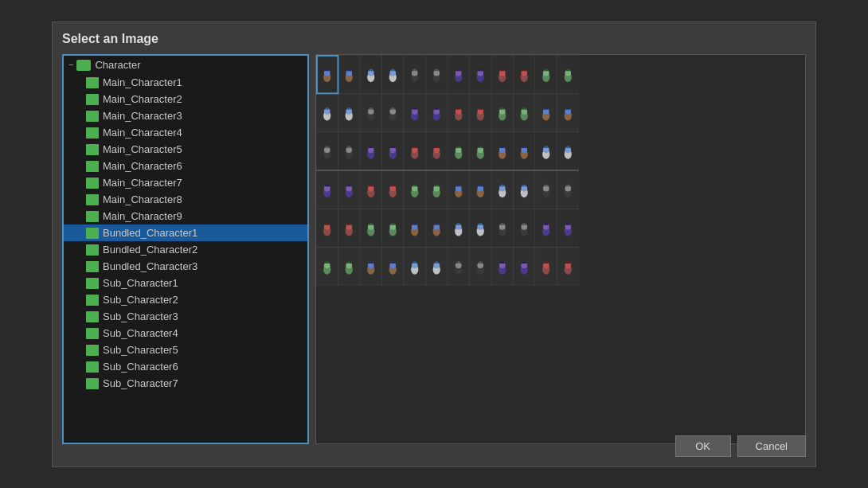  Describe the element at coordinates (186, 83) in the screenshot. I see `tree-item: Main_Character1` at that location.